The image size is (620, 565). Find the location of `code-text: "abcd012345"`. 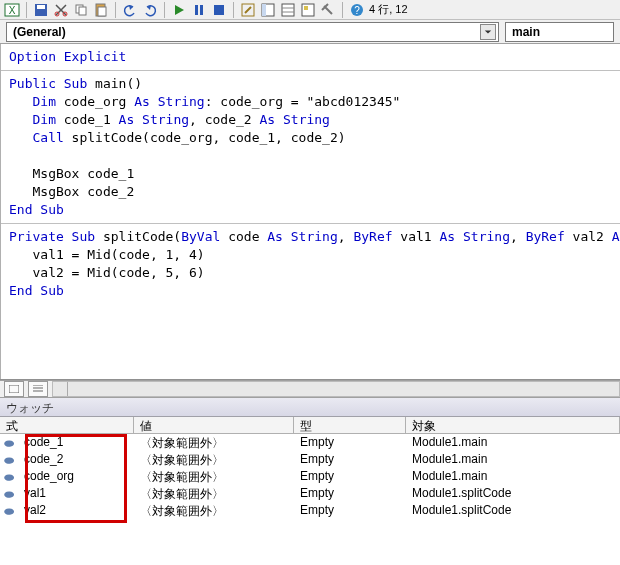

code-text: "abcd012345" is located at coordinates (353, 102).